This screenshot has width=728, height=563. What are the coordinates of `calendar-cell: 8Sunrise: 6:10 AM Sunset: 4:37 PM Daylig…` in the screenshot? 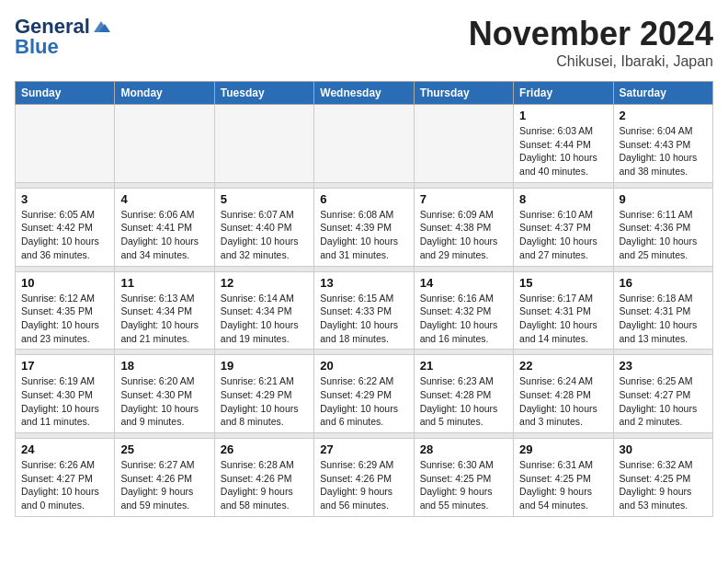 It's located at (563, 226).